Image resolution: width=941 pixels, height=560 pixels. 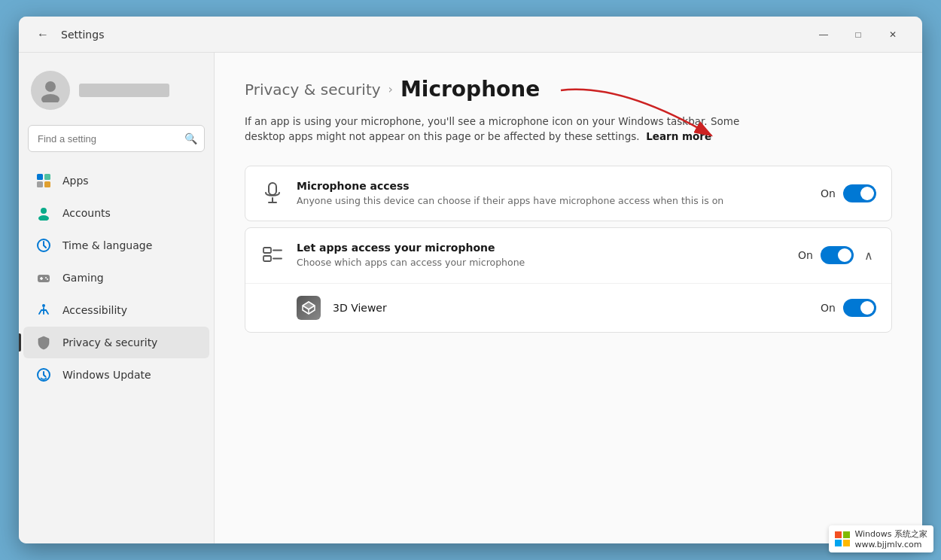 What do you see at coordinates (116, 213) in the screenshot?
I see `sidebar-item-accounts: Accounts` at bounding box center [116, 213].